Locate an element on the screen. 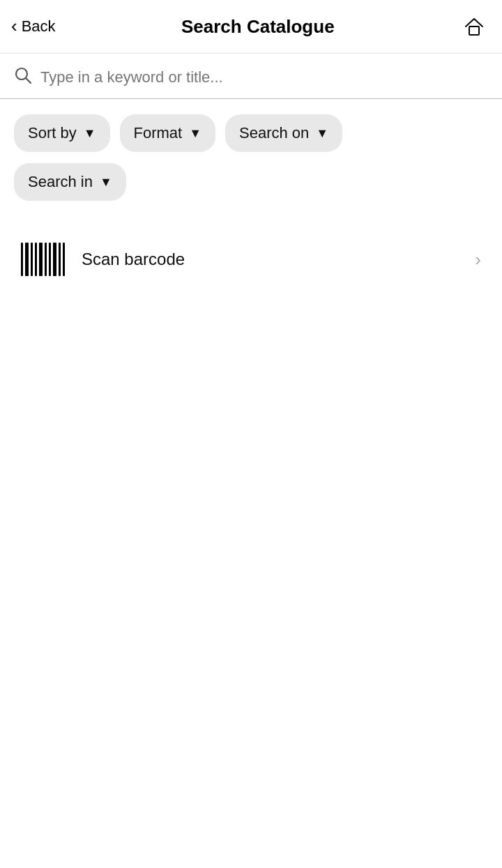 The width and height of the screenshot is (502, 868). back-label: Back is located at coordinates (39, 26).